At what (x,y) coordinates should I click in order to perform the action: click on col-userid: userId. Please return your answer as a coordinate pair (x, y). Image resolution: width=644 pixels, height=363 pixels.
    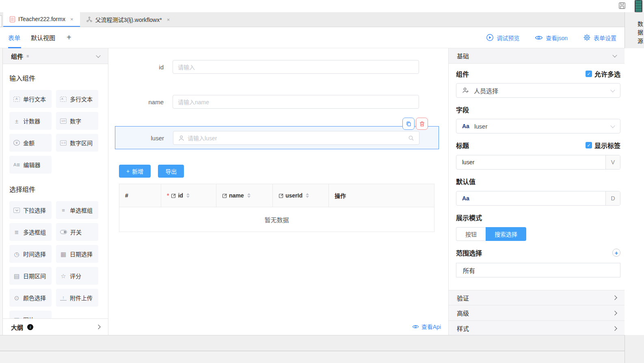
    Looking at the image, I should click on (301, 195).